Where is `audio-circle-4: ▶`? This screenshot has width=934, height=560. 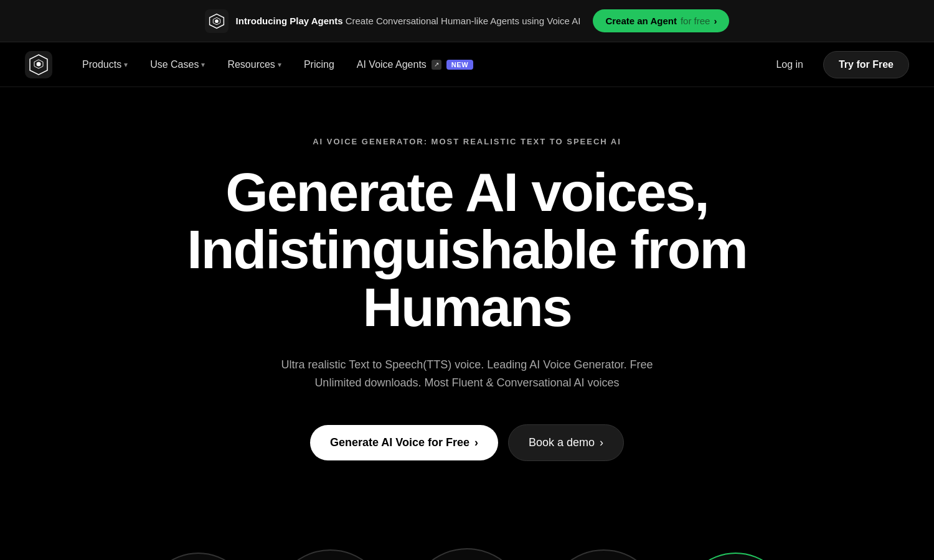
audio-circle-4: ▶ is located at coordinates (604, 555).